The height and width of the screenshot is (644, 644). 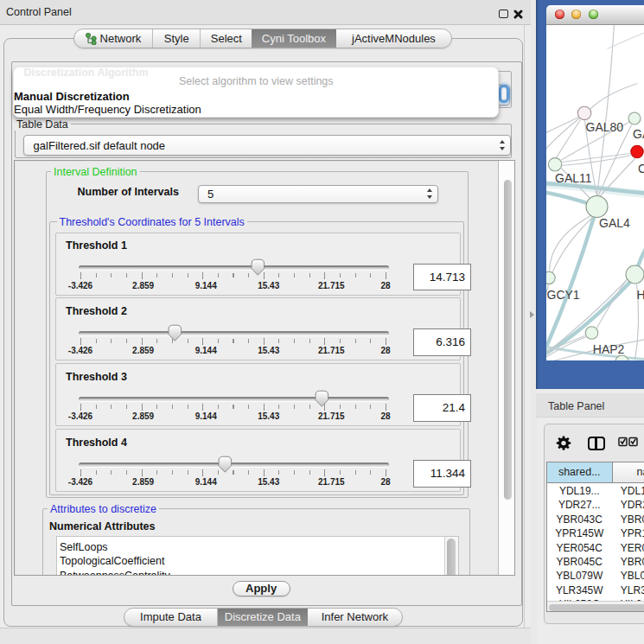 What do you see at coordinates (609, 348) in the screenshot?
I see `svg-text: HAP2` at bounding box center [609, 348].